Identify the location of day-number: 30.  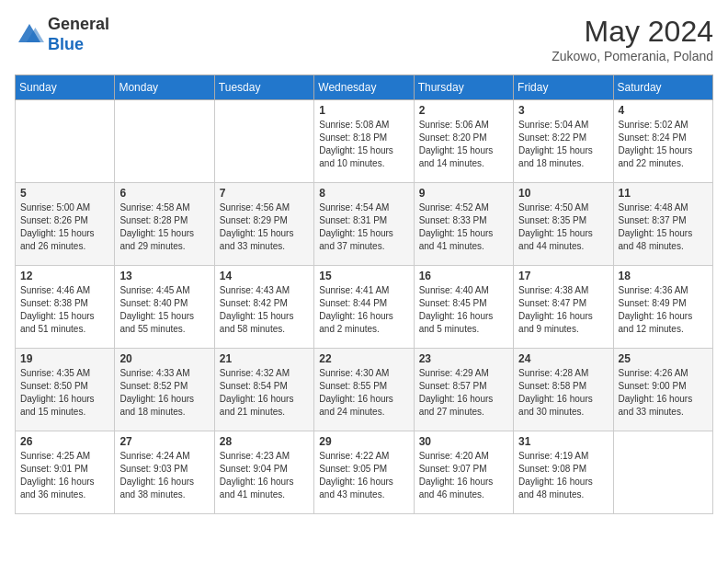
(463, 442).